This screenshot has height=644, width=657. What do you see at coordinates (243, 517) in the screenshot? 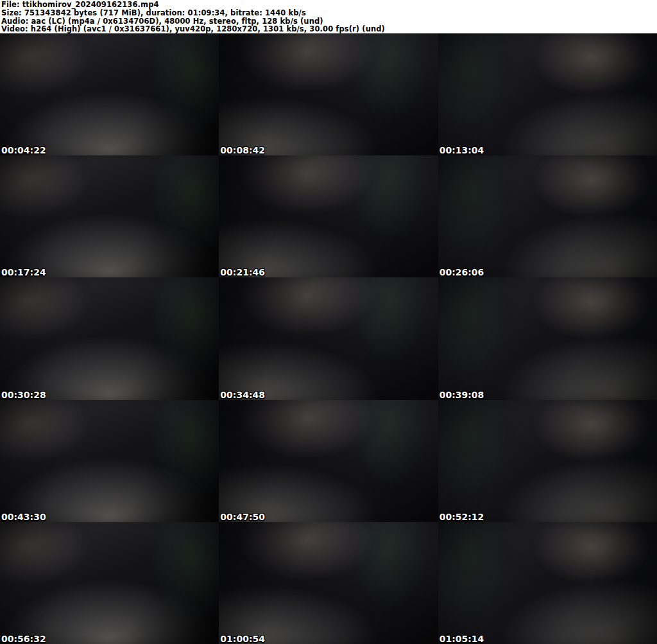
I see `timestamp-label: 00:47:50` at bounding box center [243, 517].